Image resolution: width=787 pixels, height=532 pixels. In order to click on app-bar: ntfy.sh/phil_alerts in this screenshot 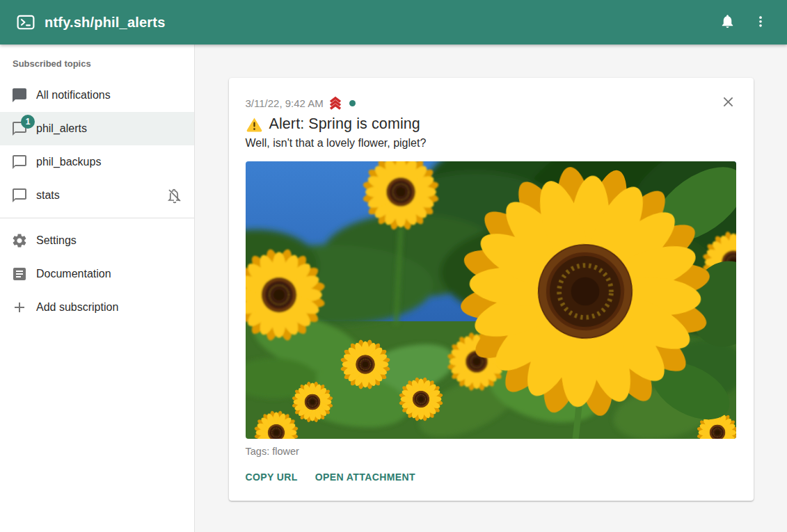, I will do `click(394, 22)`.